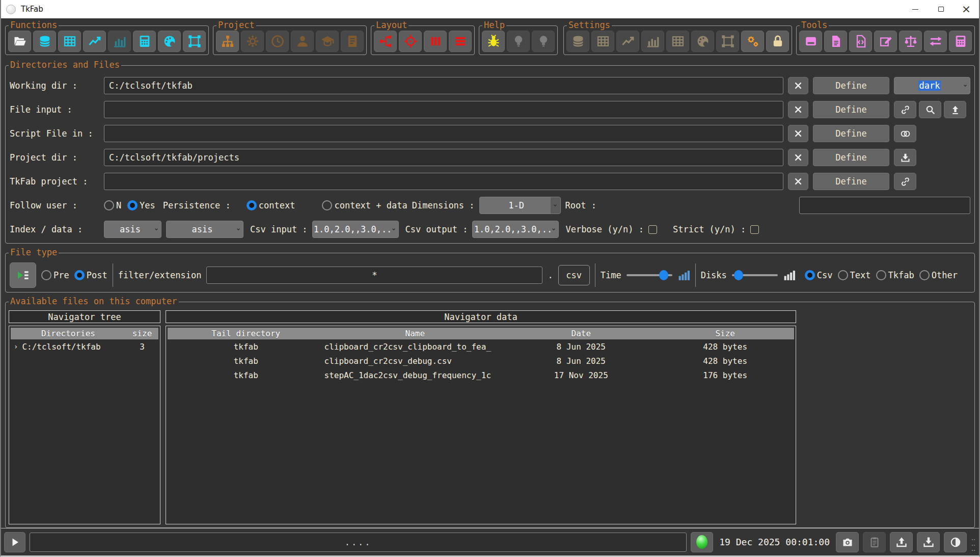 The width and height of the screenshot is (980, 557). Describe the element at coordinates (195, 41) in the screenshot. I see `canvas-group-button` at that location.